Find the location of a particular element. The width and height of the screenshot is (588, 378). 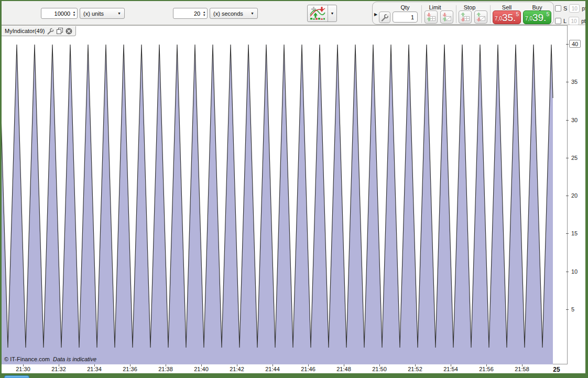

trade-panel: ▶ Qty Limit is located at coordinates (463, 13).